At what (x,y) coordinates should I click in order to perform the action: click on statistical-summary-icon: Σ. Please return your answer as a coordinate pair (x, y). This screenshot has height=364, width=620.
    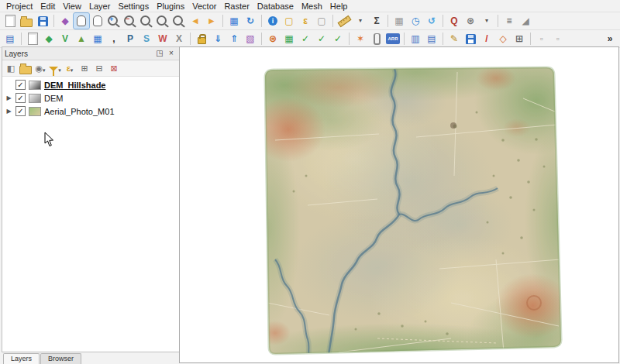
    Looking at the image, I should click on (377, 21).